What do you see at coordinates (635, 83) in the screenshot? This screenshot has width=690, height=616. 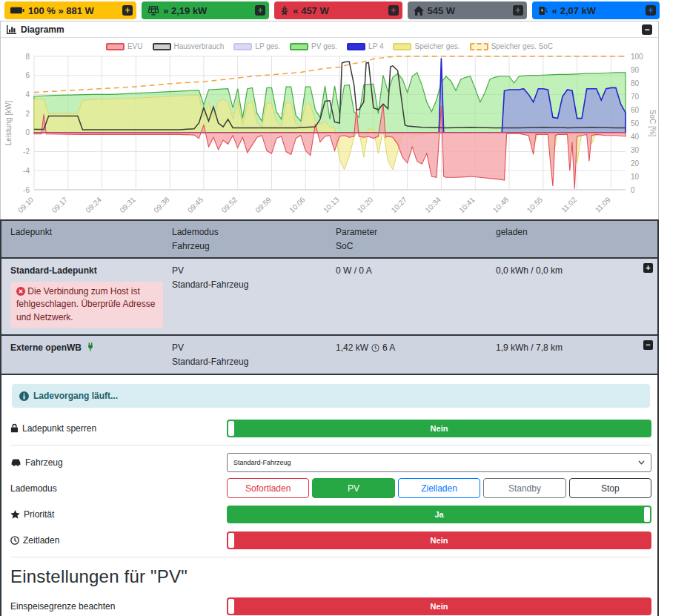 I see `svg-text: 80` at bounding box center [635, 83].